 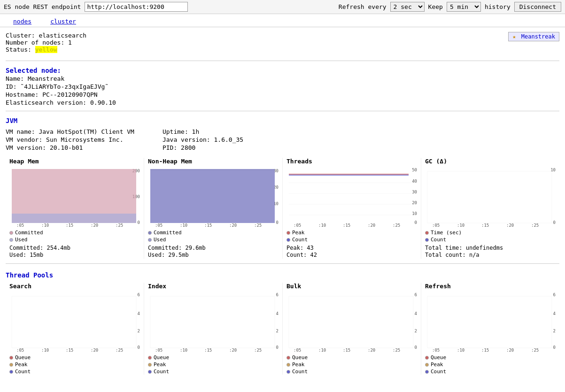 I want to click on heap-mem-stats: Committed: 254.4mb Used: 15mb, so click(x=75, y=252).